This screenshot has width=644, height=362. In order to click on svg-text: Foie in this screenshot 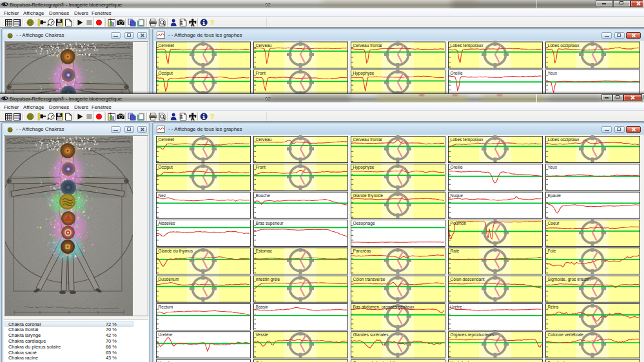, I will do `click(552, 251)`.